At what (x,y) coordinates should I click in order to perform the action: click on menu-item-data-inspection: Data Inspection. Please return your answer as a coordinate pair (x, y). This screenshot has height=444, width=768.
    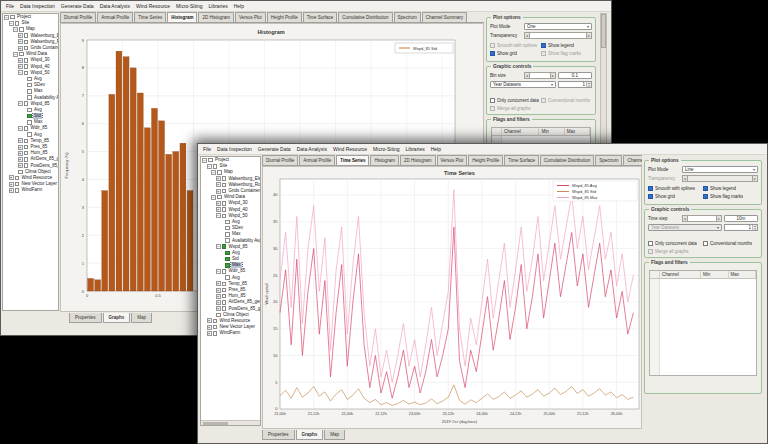
    Looking at the image, I should click on (38, 6).